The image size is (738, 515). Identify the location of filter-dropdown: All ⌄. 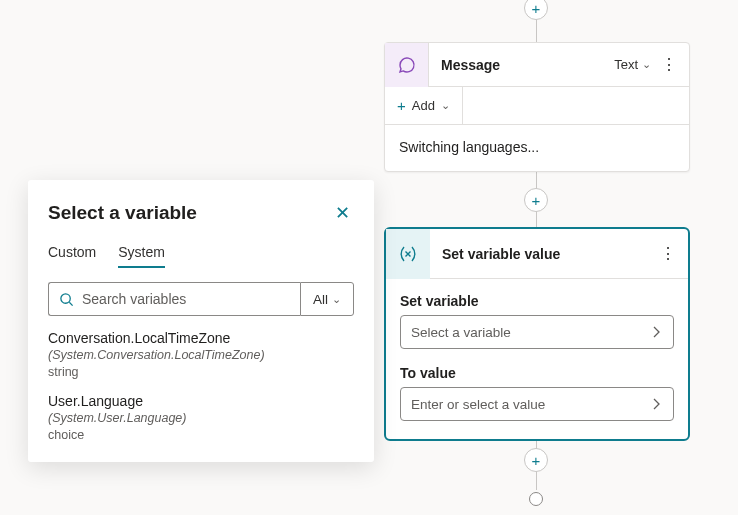
(327, 299).